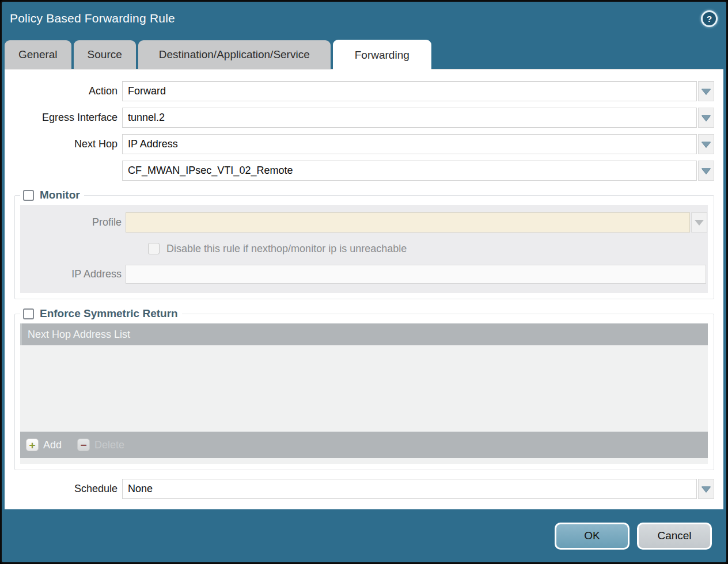 Image resolution: width=728 pixels, height=564 pixels. What do you see at coordinates (44, 445) in the screenshot?
I see `add-button: + Add` at bounding box center [44, 445].